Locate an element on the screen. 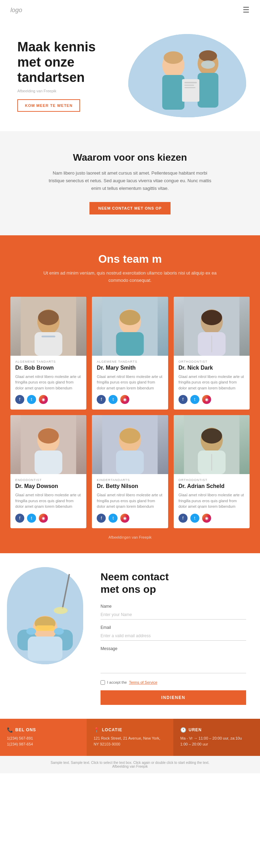 The width and height of the screenshot is (260, 868). message-input is located at coordinates (173, 663).